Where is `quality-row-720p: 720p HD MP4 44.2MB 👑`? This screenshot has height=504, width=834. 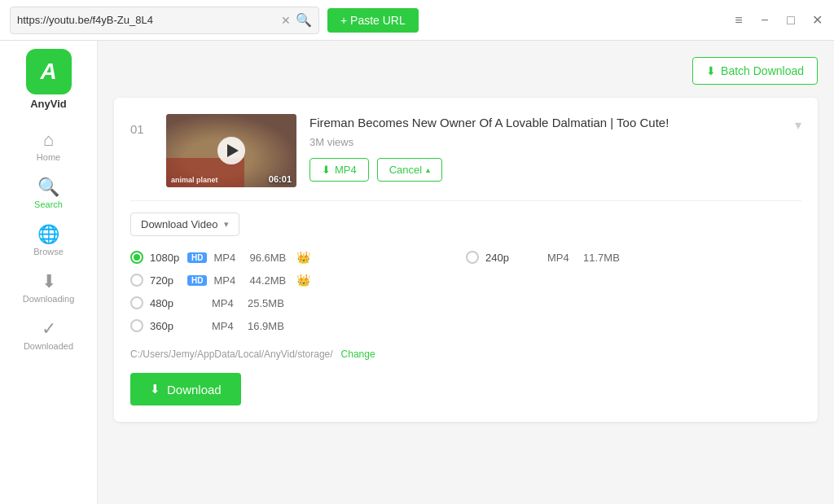
quality-row-720p: 720p HD MP4 44.2MB 👑 is located at coordinates (298, 280).